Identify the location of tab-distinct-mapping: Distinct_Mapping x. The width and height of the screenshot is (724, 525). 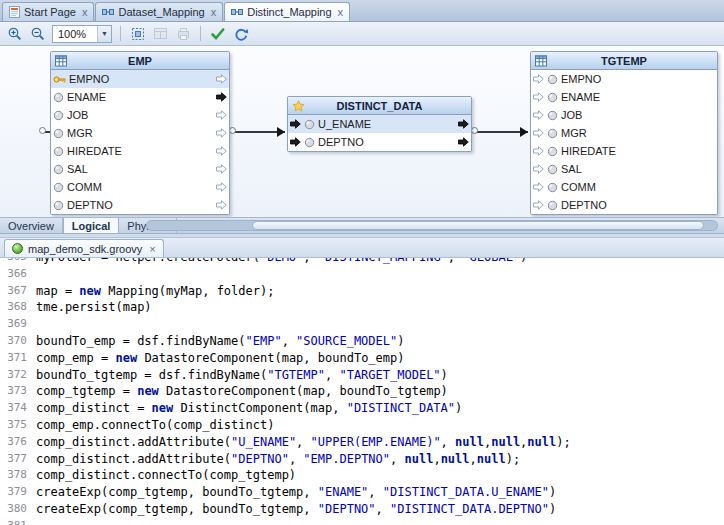
(287, 12).